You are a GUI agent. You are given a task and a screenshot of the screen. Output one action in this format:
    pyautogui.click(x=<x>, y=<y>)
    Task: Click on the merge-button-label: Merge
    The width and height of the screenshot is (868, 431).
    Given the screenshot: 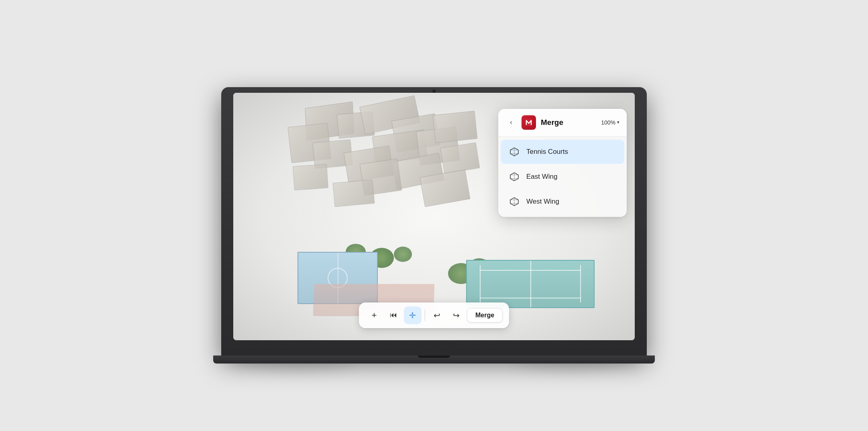 What is the action you would take?
    pyautogui.click(x=485, y=315)
    